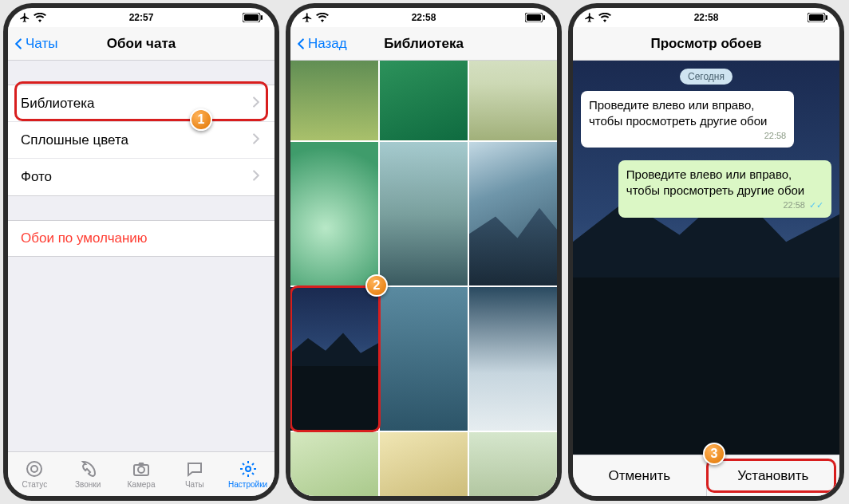 This screenshot has width=849, height=504. Describe the element at coordinates (141, 238) in the screenshot. I see `row-default-wallpaper: Обои по умолчанию` at that location.